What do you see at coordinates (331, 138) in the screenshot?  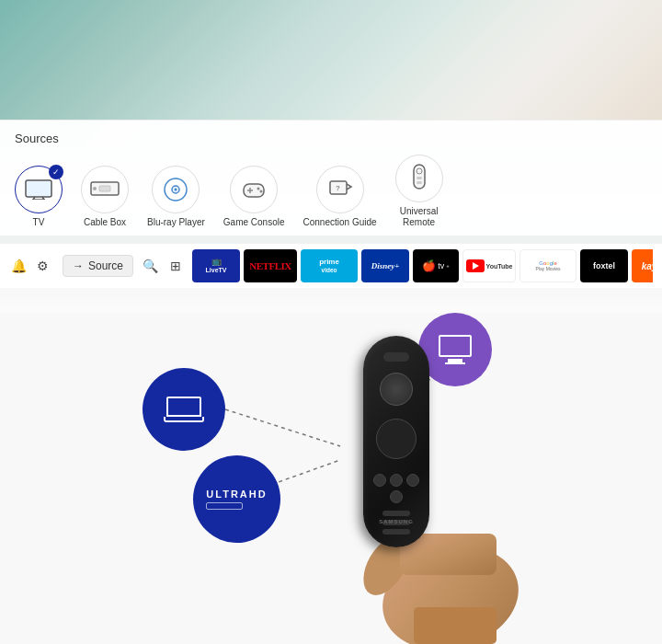 I see `sources-title: Sources` at bounding box center [331, 138].